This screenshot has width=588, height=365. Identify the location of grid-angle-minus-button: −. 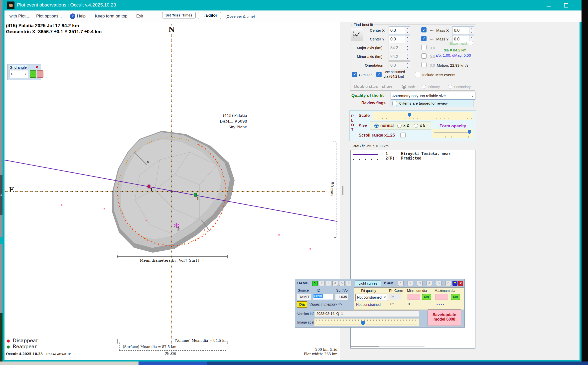
(40, 74).